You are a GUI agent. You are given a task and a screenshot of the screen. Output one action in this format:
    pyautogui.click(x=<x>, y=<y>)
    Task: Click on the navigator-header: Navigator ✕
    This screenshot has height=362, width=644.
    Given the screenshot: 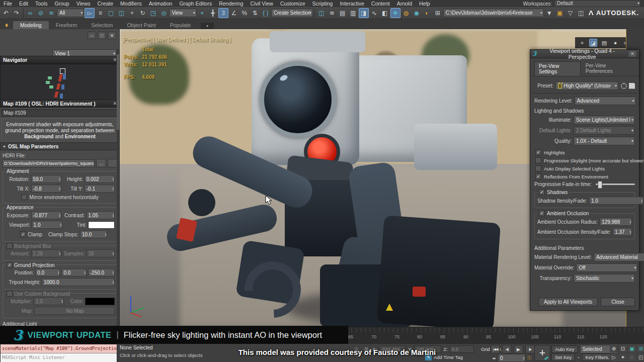 What is the action you would take?
    pyautogui.click(x=60, y=60)
    